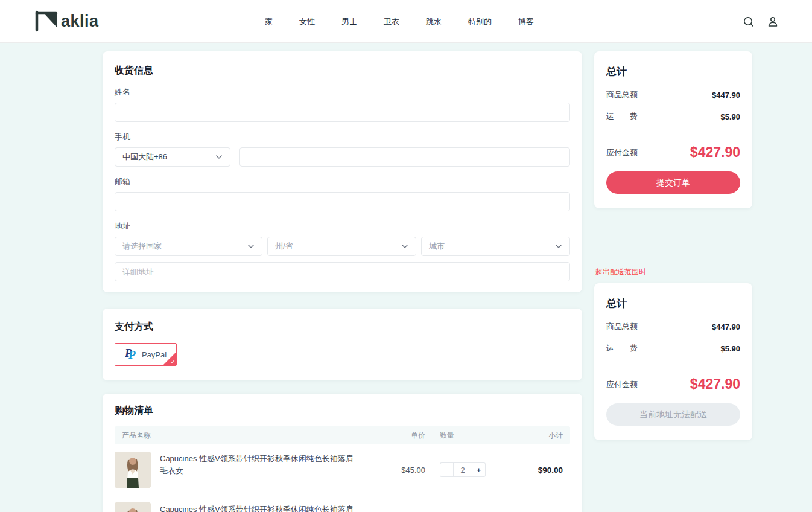  Describe the element at coordinates (446, 470) in the screenshot. I see `decrease-quantity-button: −` at that location.